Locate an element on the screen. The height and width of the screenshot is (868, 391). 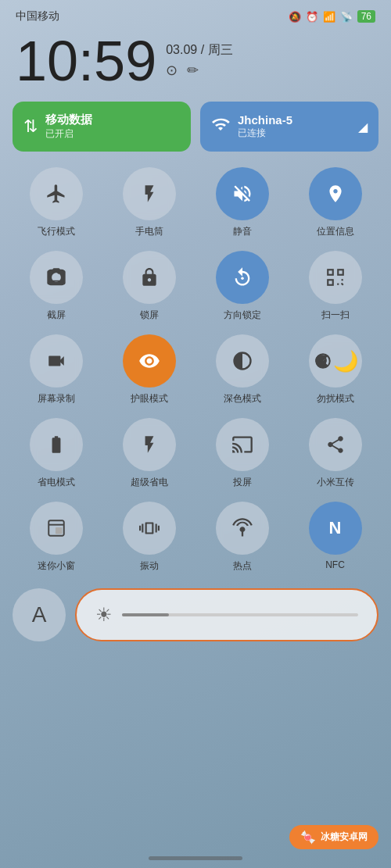
scan-label: 扫一扫 is located at coordinates (335, 316).